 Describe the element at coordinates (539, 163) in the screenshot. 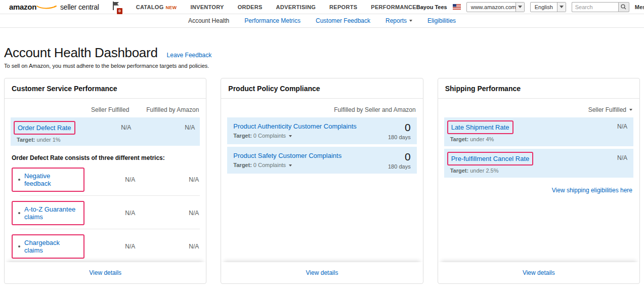

I see `pre-fulfillment-cancel-rate-row: Pre-fulfillment Cancel Rate Target: unde…` at that location.